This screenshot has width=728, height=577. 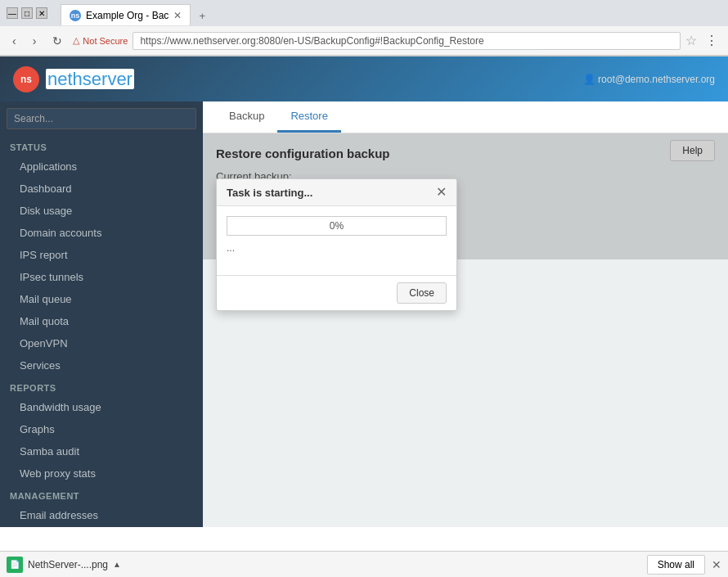 I want to click on security-label: Not Secure, so click(x=105, y=41).